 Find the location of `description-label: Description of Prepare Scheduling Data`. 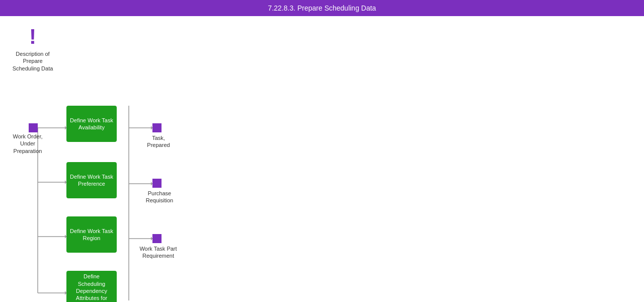

description-label: Description of Prepare Scheduling Data is located at coordinates (33, 61).